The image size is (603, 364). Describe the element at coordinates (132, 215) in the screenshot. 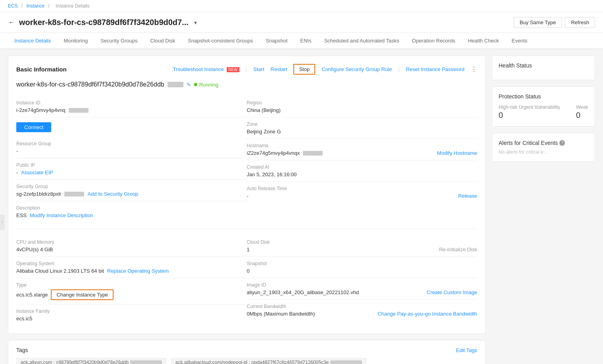

I see `description-value: ESS Modify Instance Description` at that location.